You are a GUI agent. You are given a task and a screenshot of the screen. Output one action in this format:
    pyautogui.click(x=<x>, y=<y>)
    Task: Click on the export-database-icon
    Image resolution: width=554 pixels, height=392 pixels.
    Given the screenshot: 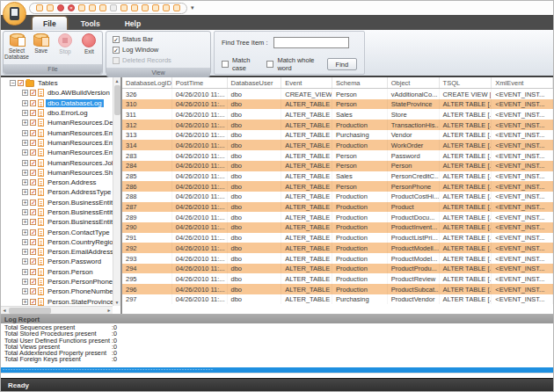 What is the action you would take?
    pyautogui.click(x=50, y=8)
    